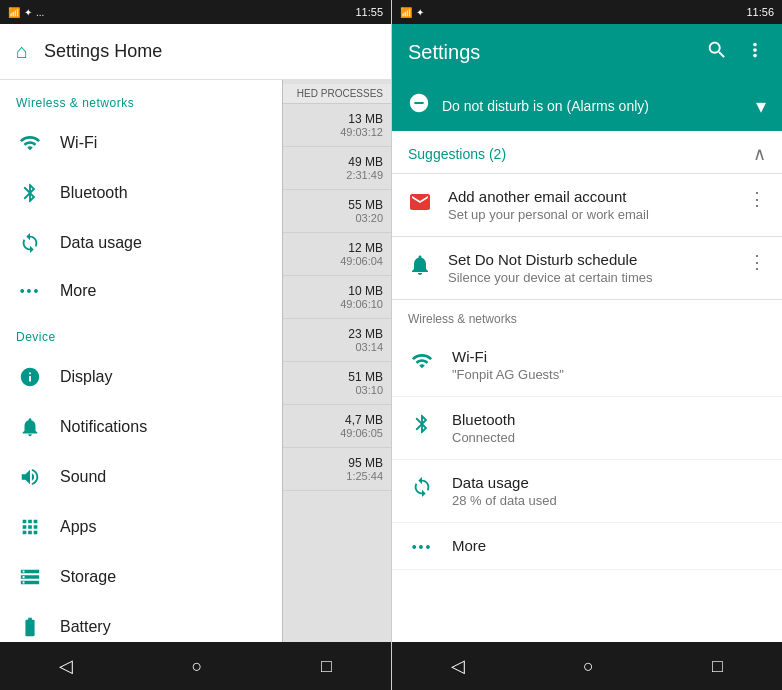 The width and height of the screenshot is (782, 690). What do you see at coordinates (14, 12) in the screenshot?
I see `status-icon-1: 📶` at bounding box center [14, 12].